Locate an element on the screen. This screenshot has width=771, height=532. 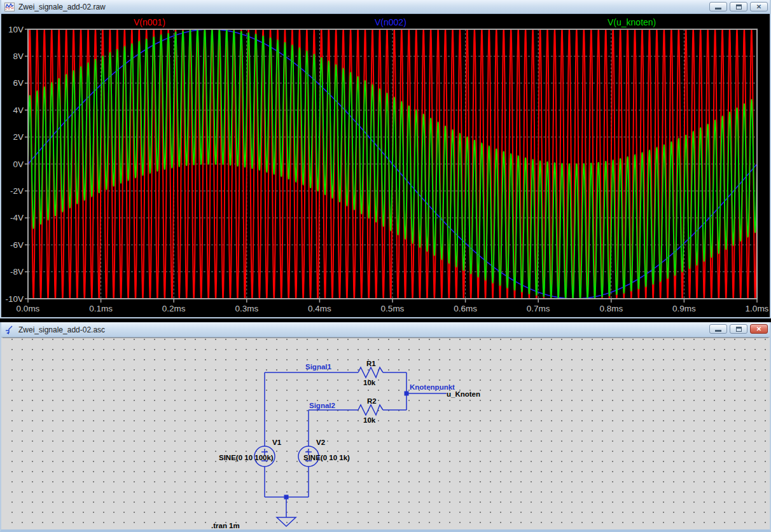
x-tick-label: 0.5ms is located at coordinates (393, 309).